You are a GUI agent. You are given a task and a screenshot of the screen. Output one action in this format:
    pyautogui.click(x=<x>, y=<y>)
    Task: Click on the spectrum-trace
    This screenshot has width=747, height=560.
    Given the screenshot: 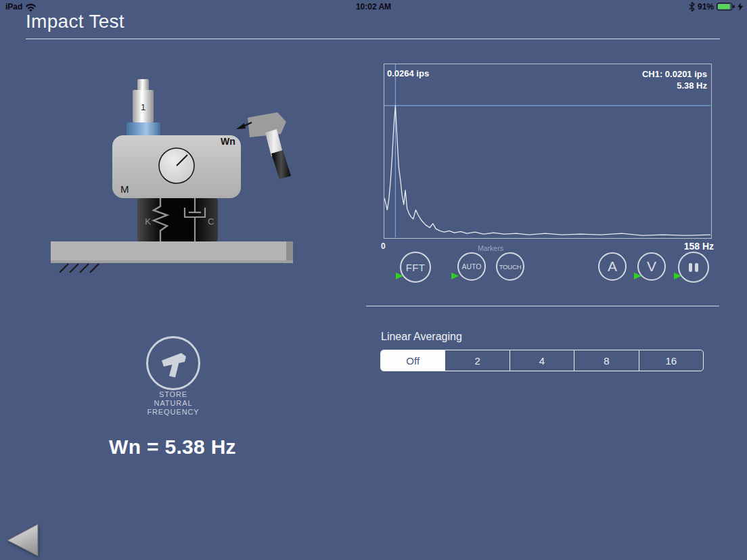 What is the action you would take?
    pyautogui.click(x=547, y=170)
    